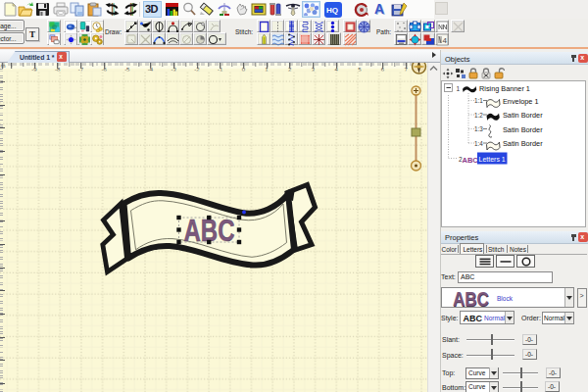  Describe the element at coordinates (420, 63) in the screenshot. I see `svg-text: N` at that location.